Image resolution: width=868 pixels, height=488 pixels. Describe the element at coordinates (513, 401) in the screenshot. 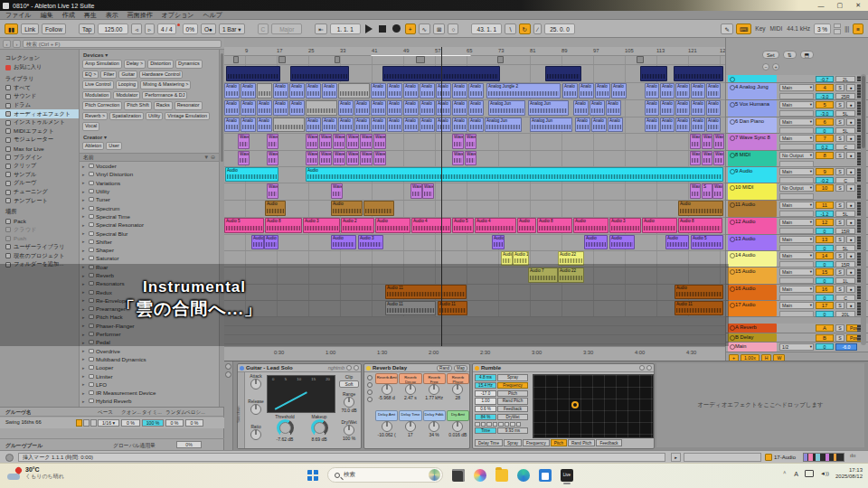

I see `param-label: Rand Pitch` at that location.